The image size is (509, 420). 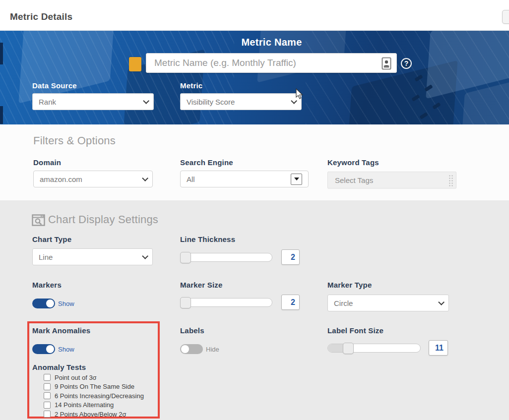 What do you see at coordinates (506, 17) in the screenshot?
I see `header-edge-button` at bounding box center [506, 17].